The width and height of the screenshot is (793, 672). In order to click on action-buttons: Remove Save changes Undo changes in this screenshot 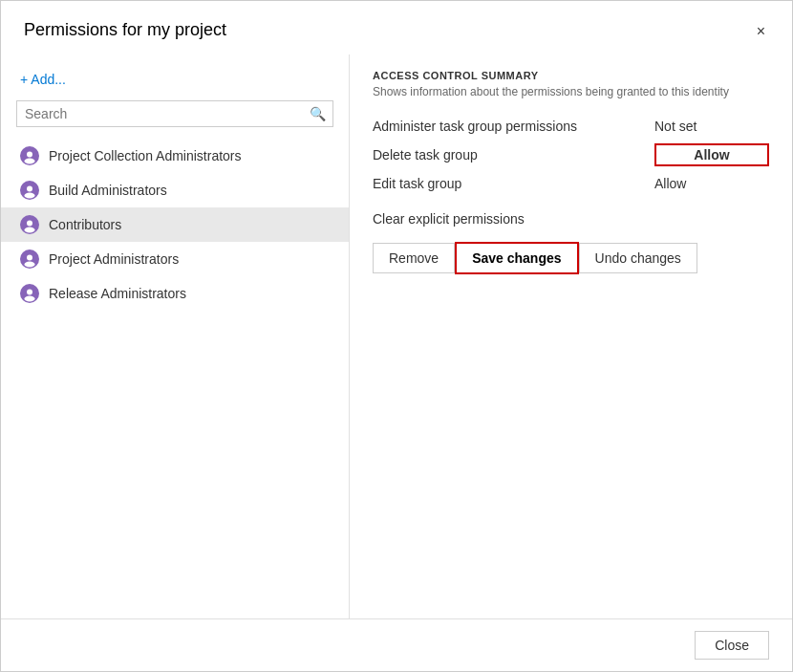, I will do `click(571, 258)`.